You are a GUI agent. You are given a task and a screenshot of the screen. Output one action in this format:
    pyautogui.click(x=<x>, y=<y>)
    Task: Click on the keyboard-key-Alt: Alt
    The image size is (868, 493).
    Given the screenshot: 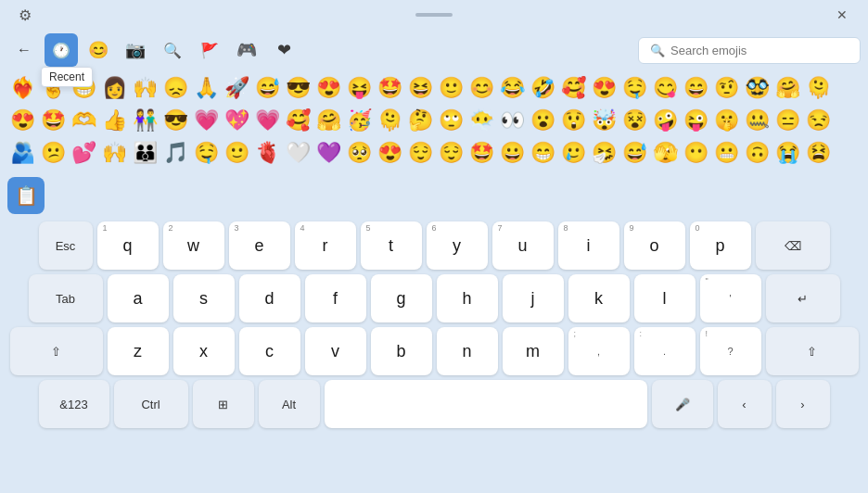 What is the action you would take?
    pyautogui.click(x=289, y=404)
    